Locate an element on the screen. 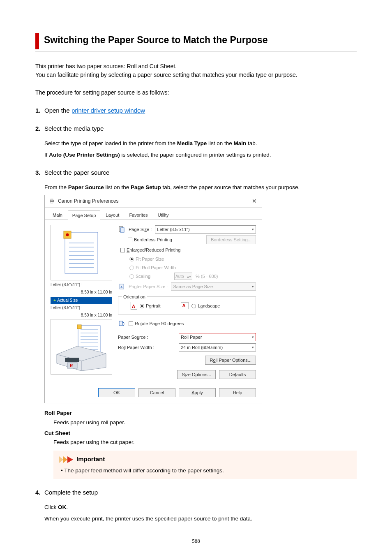  roll-paper-term: Roll Paper is located at coordinates (201, 413).